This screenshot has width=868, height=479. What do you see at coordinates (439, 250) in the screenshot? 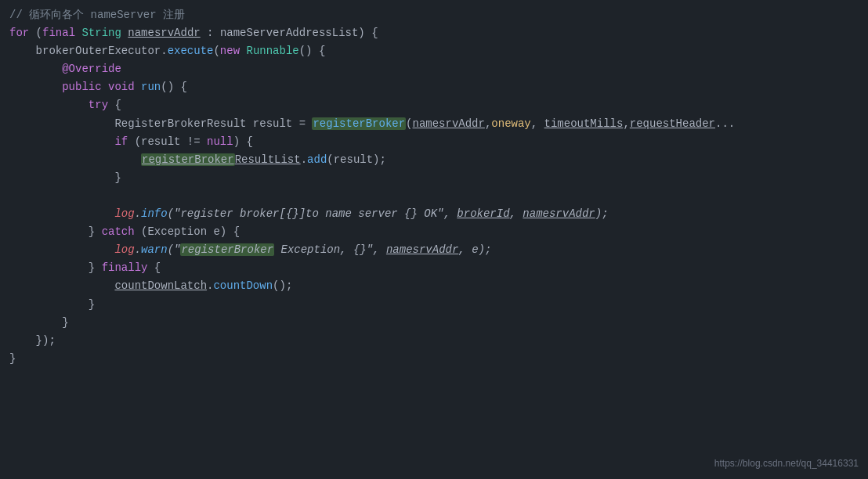
I see `line-log-warn: log.warn("registerBroker Exception, {}",…` at bounding box center [439, 250].